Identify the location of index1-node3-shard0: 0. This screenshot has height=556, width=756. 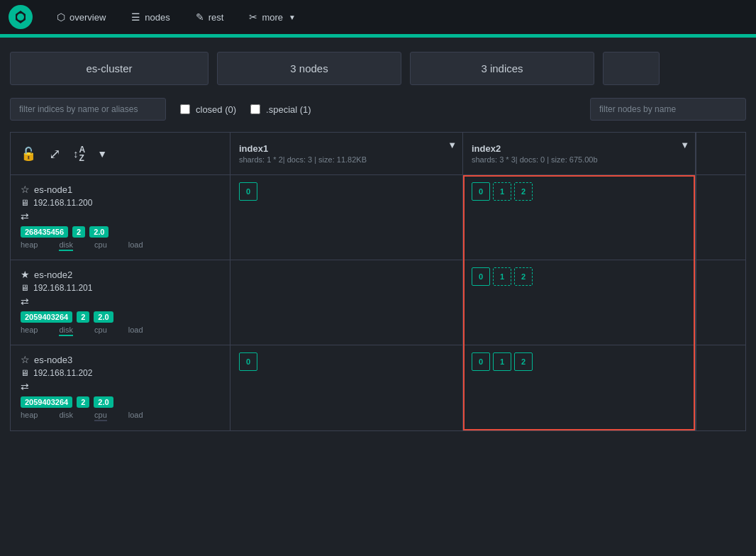
(248, 362).